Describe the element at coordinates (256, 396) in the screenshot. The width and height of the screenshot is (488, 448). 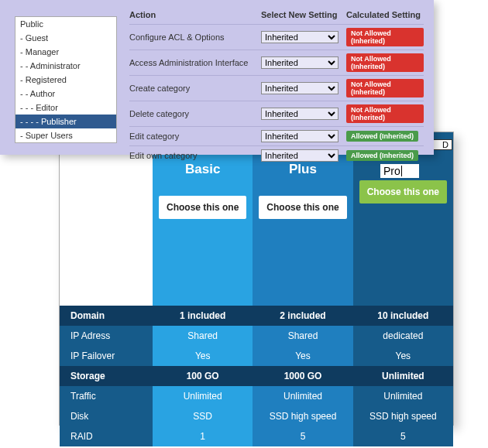
I see `row-traffic: Traffic Unlimited Unlimited Unlimited` at that location.